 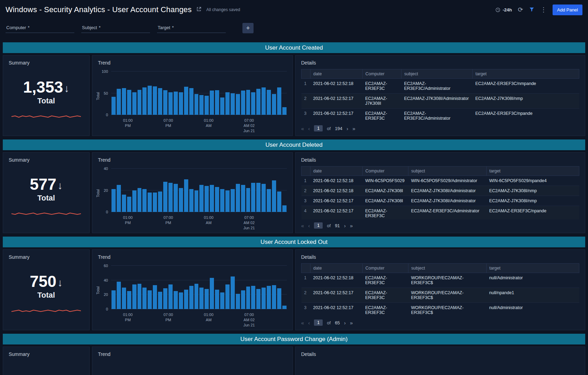 I want to click on refresh-icon: ⟳, so click(x=520, y=10).